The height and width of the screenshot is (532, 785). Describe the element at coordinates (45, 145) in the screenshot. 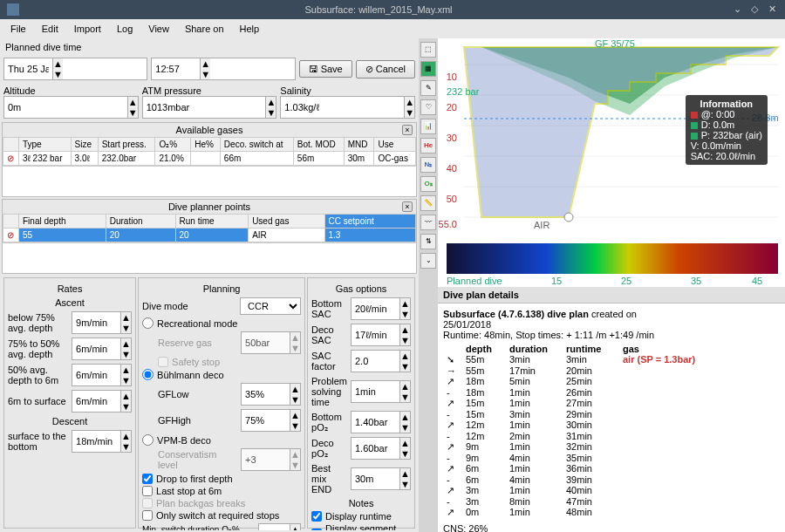

I see `gases-col-type: Type` at that location.